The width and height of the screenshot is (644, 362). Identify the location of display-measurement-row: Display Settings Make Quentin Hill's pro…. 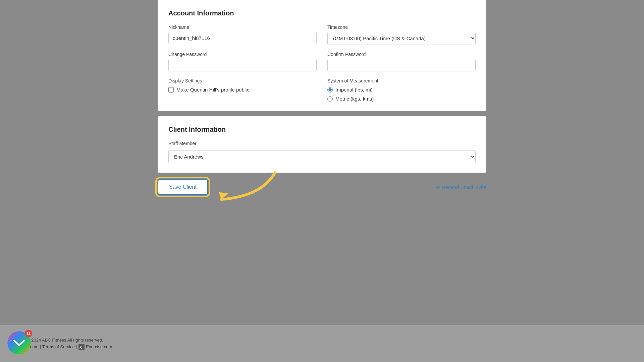
(322, 90).